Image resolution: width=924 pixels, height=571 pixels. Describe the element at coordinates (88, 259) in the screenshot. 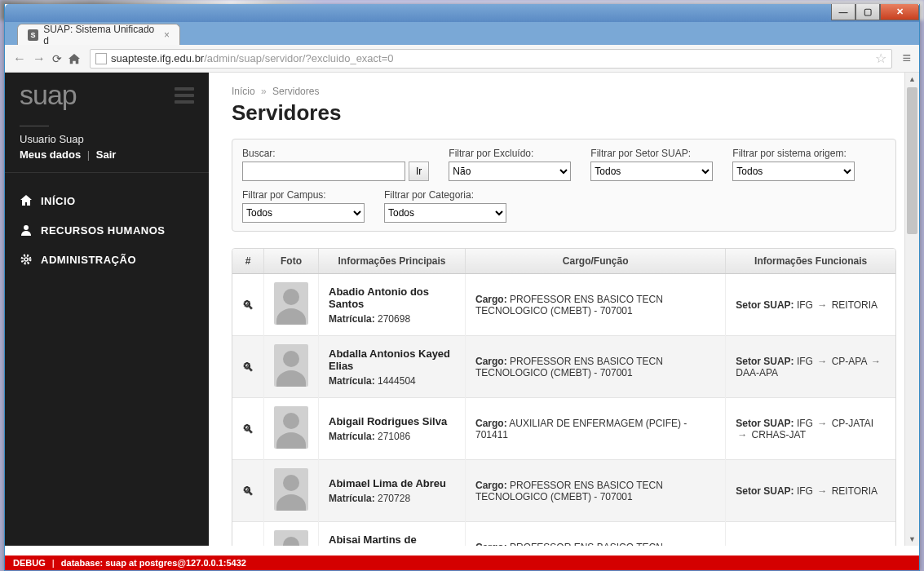

I see `nav-label: ADMINISTRAÇÃO` at that location.